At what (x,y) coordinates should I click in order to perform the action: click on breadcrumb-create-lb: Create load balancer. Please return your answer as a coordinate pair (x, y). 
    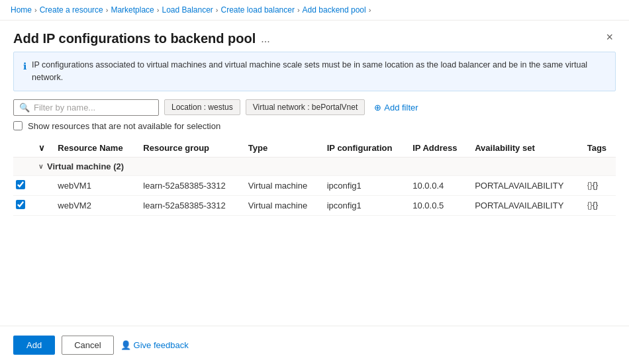
    Looking at the image, I should click on (258, 10).